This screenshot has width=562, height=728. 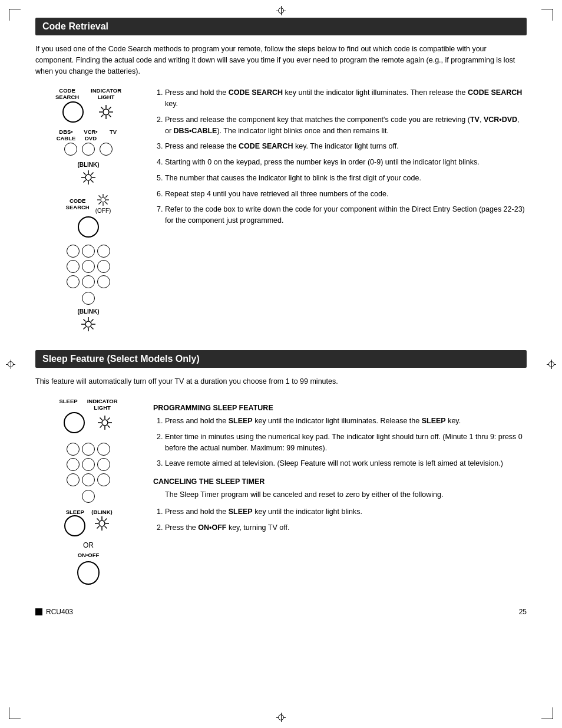 I want to click on sleep-label-2: SLEEP, so click(x=75, y=512).